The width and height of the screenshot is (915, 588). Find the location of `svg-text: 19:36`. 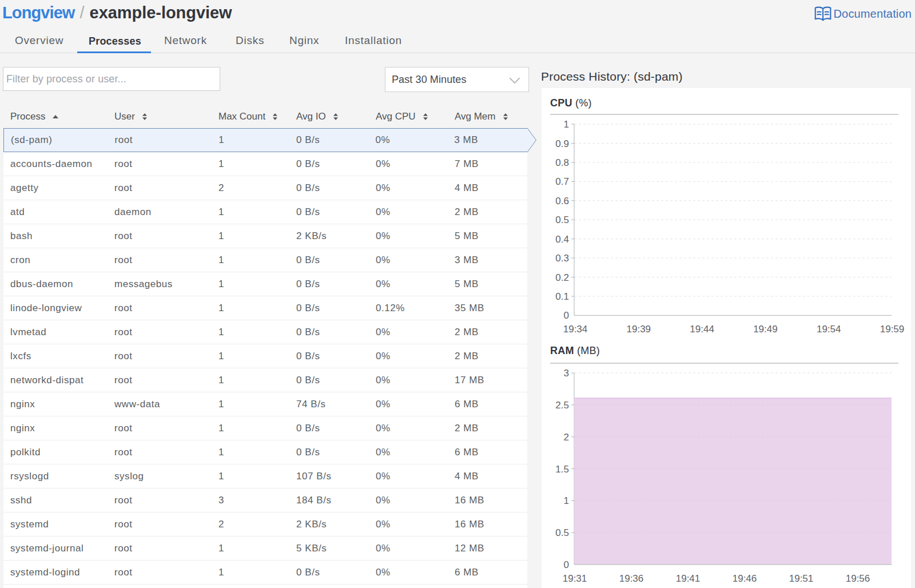

svg-text: 19:36 is located at coordinates (631, 579).